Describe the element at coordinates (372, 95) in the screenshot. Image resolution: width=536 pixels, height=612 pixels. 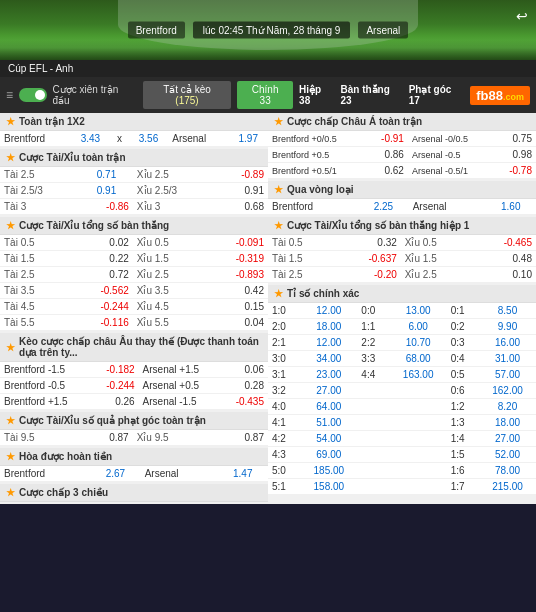
I see `banthan-stat: Bàn thắng 23` at that location.